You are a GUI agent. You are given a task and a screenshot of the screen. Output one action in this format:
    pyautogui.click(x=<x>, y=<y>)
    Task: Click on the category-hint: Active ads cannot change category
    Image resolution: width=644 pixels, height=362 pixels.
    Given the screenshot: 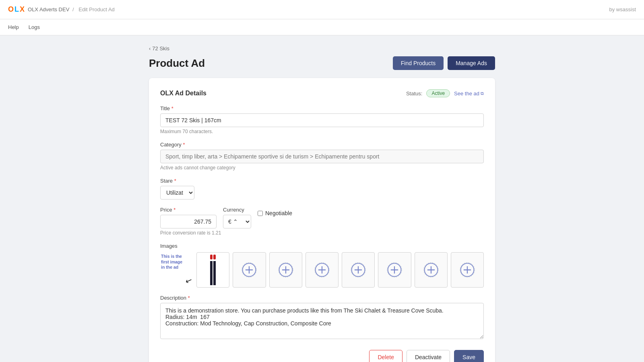 What is the action you would take?
    pyautogui.click(x=322, y=168)
    